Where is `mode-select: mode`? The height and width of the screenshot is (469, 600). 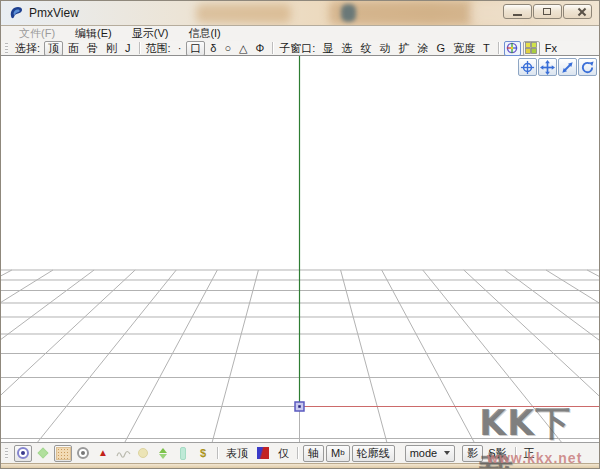 mode-select: mode is located at coordinates (430, 454).